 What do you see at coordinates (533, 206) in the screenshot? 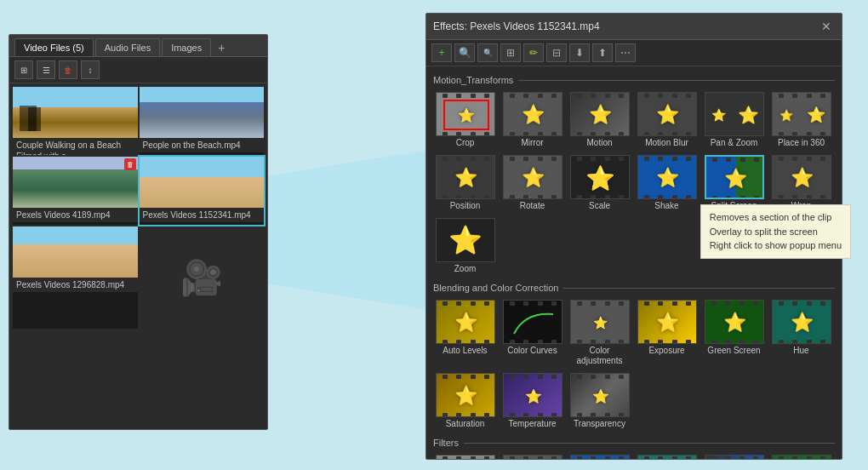
I see `effect-label: Rotate` at bounding box center [533, 206].